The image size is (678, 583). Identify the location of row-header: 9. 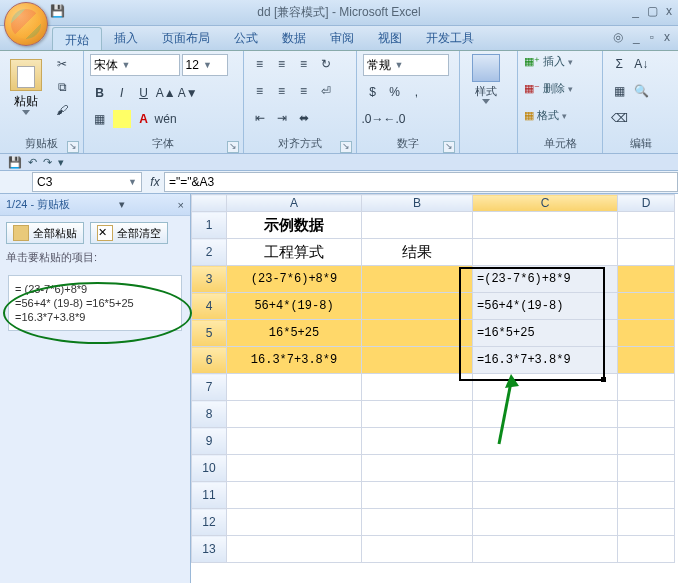
(210, 442).